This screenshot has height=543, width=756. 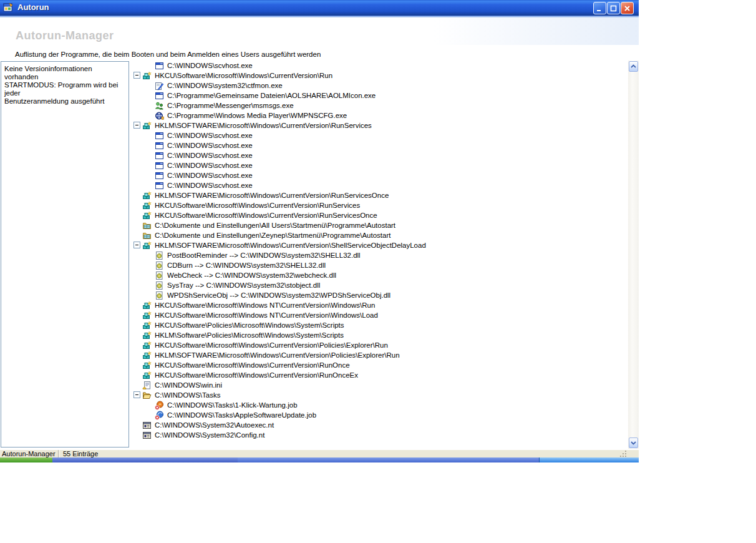 What do you see at coordinates (215, 426) in the screenshot?
I see `tree-item-label: C:\WINDOWS\System32\Autoexec.nt` at bounding box center [215, 426].